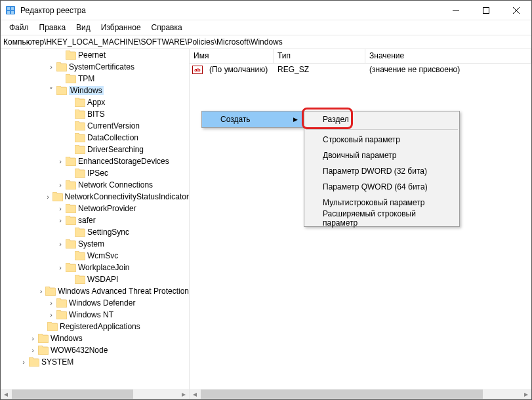 Image resolution: width=532 pixels, height=400 pixels. Describe the element at coordinates (91, 315) in the screenshot. I see `tree-label: Windows NT` at that location.